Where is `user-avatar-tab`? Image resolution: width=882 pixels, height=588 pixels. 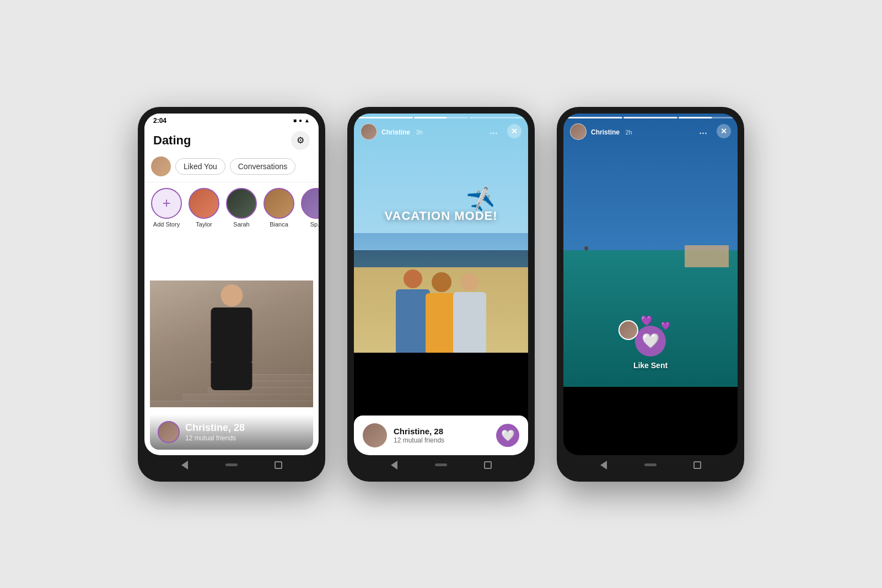 user-avatar-tab is located at coordinates (161, 166).